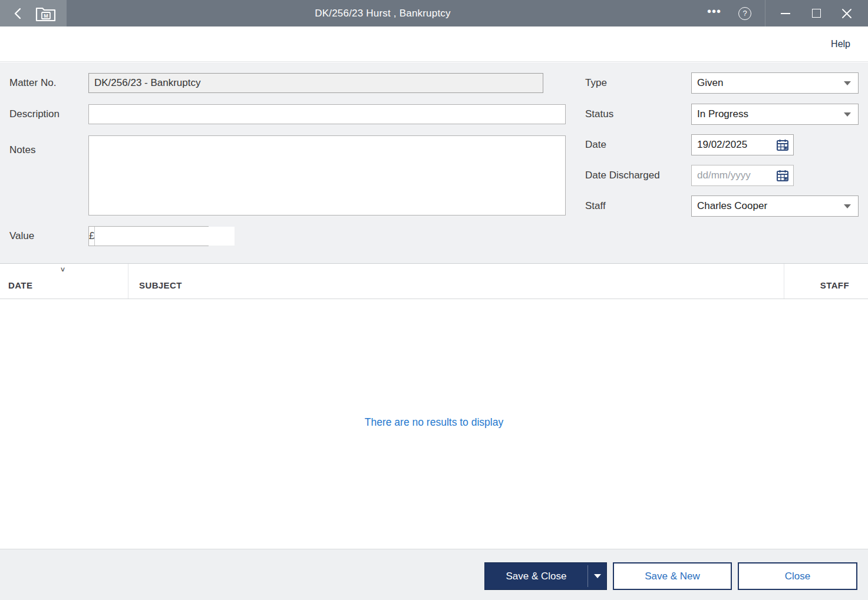 The width and height of the screenshot is (868, 600). Describe the element at coordinates (536, 576) in the screenshot. I see `save-close-button: Save & Close` at that location.